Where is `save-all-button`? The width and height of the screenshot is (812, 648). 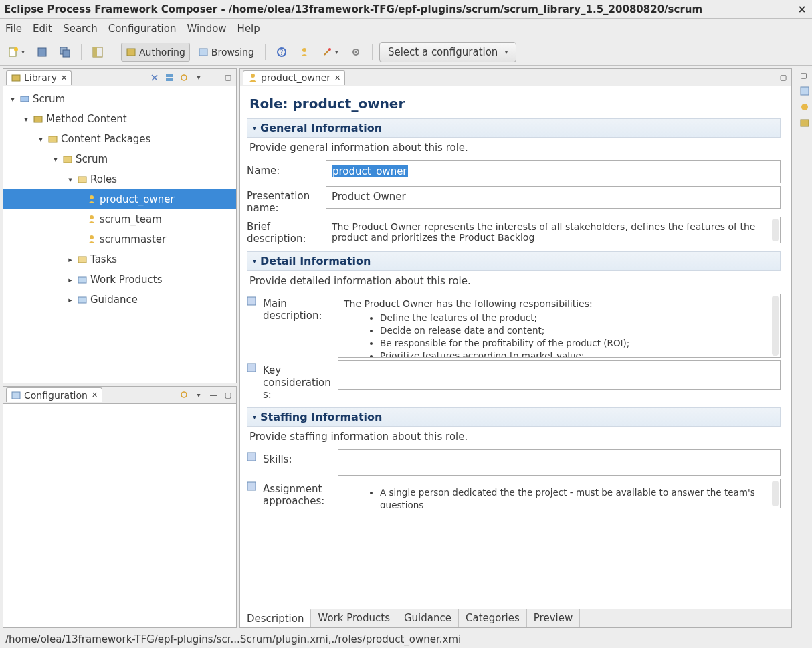 save-all-button is located at coordinates (65, 52).